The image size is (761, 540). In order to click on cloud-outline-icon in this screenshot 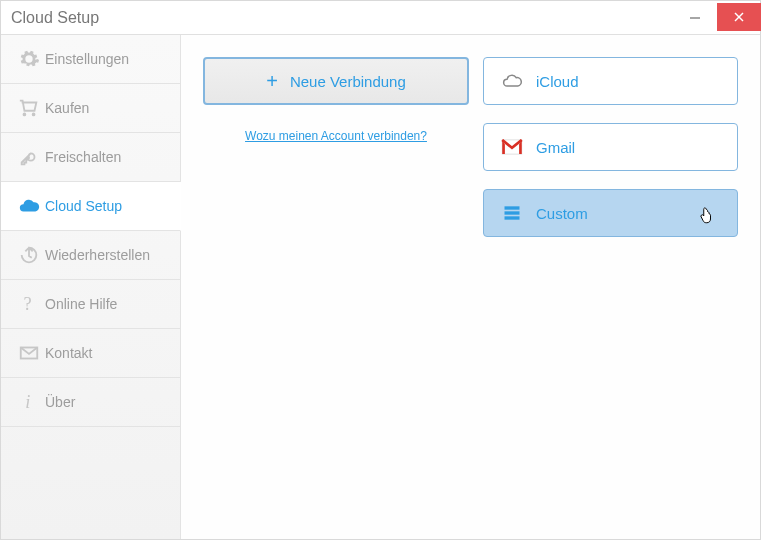, I will do `click(512, 81)`.